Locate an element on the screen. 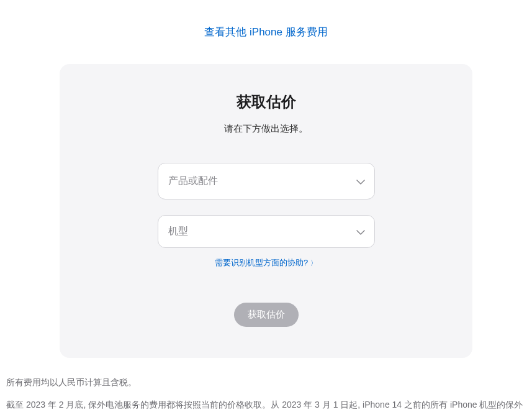 This screenshot has height=412, width=532. product-select: 产品或配件 is located at coordinates (266, 181).